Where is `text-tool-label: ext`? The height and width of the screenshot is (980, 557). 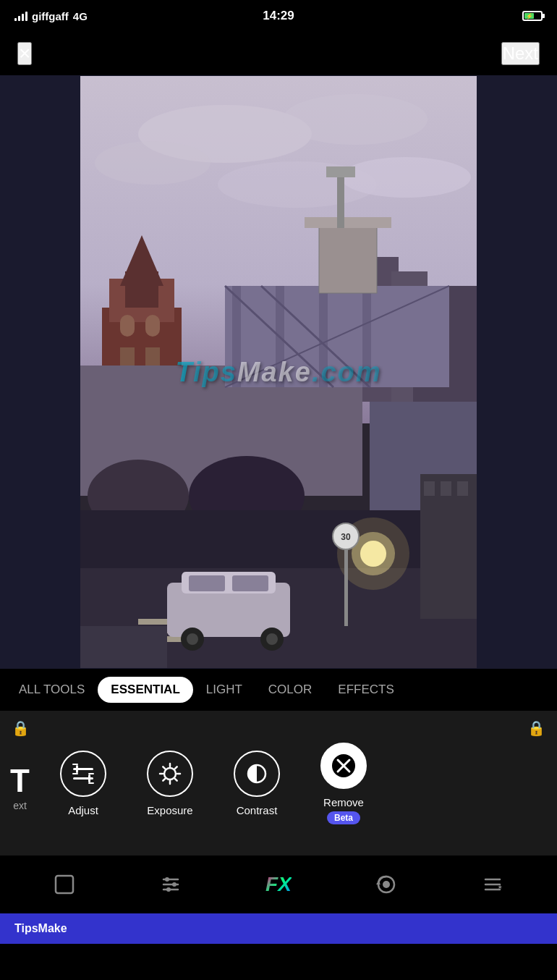
text-tool-label: ext is located at coordinates (20, 806).